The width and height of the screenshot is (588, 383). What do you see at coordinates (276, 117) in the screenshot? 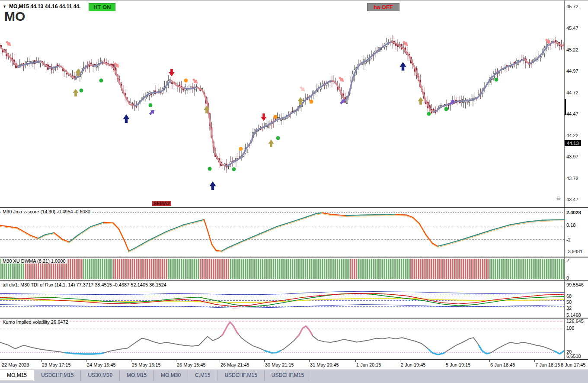
I see `signal-dot-icon` at bounding box center [276, 117].